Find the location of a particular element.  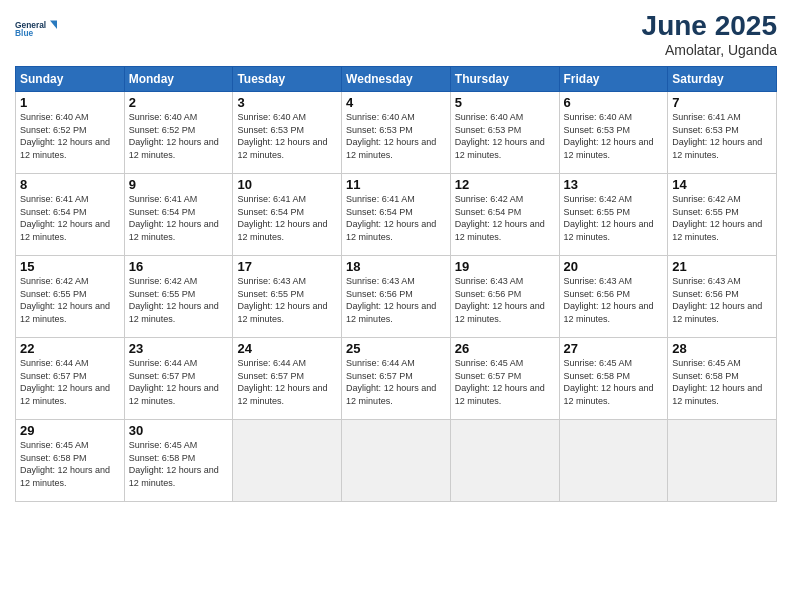

day-cell: 1 Sunrise: 6:40 AMSunset: 6:52 PMDayligh… is located at coordinates (70, 133).